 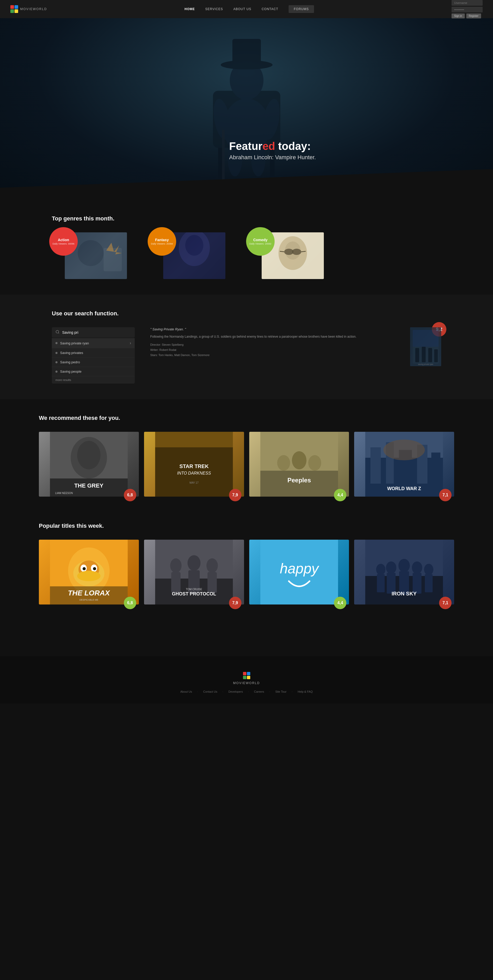 What do you see at coordinates (86, 256) in the screenshot?
I see `genre-action: Action Daily Viewers: 30096` at bounding box center [86, 256].